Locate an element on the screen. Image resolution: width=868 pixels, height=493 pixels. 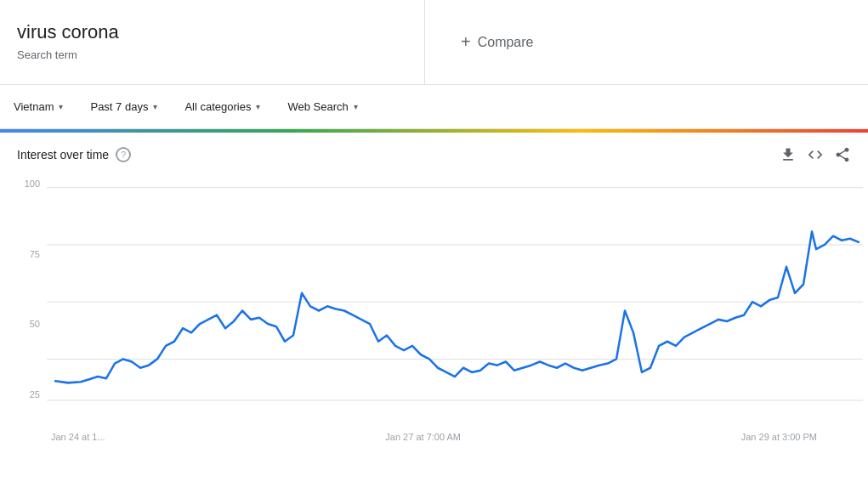
chevron-time-icon: ▾ is located at coordinates (155, 107).